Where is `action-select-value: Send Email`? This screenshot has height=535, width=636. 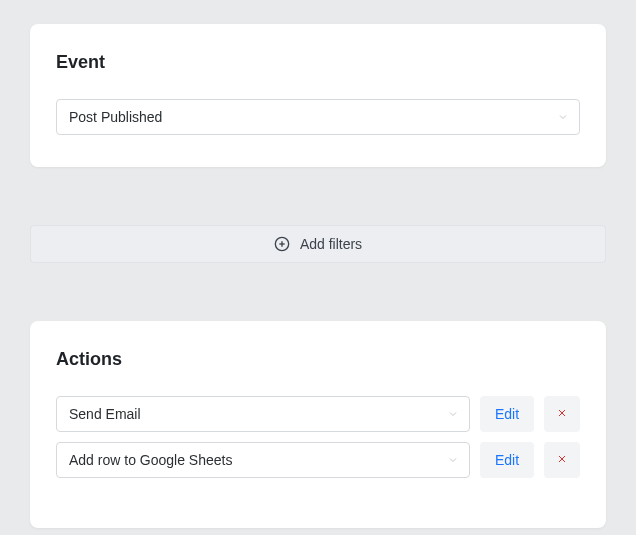 action-select-value: Send Email is located at coordinates (105, 414).